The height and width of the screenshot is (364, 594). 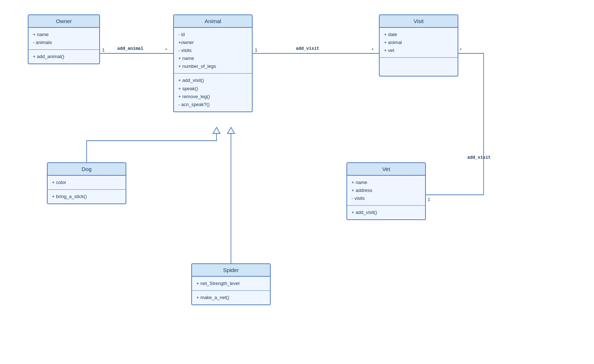 I want to click on class-spider-header: Spider, so click(x=231, y=271).